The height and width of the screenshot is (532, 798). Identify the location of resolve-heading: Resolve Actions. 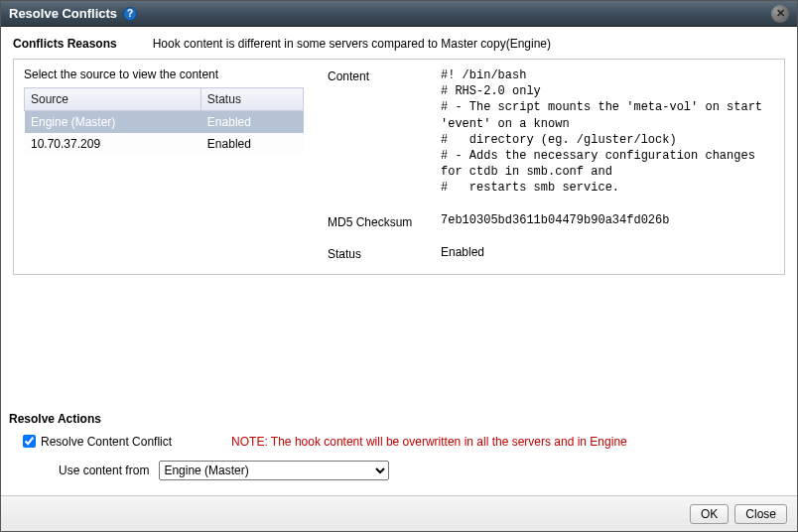
(399, 419).